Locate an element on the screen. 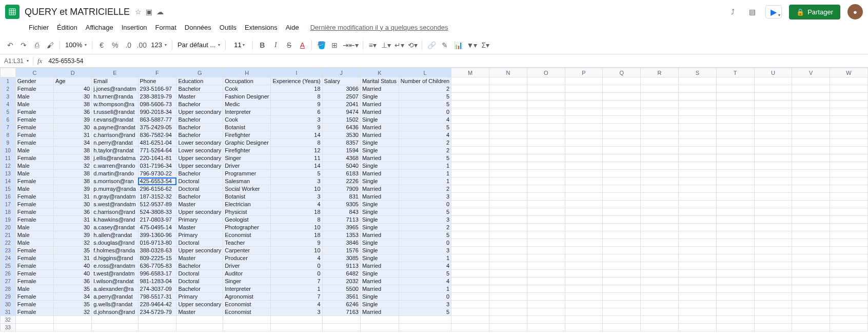  cell-T8 is located at coordinates (735, 135).